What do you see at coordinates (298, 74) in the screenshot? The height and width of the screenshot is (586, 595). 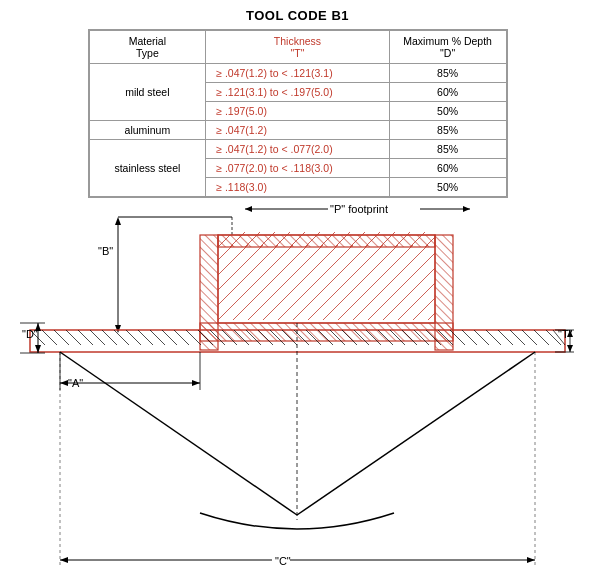 I see `table-row: mild steel ≥ .047(1.2) to < .121(3.1) 85…` at bounding box center [298, 74].